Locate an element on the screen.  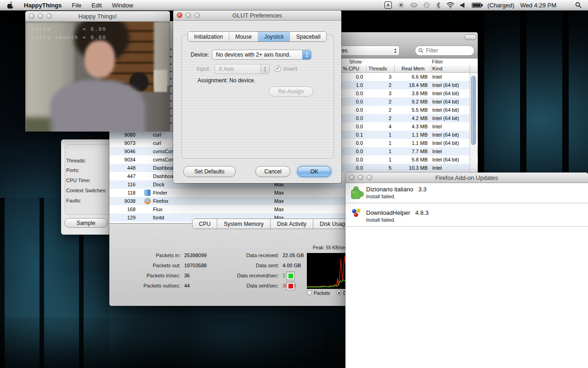
volume-icon is located at coordinates (463, 5).